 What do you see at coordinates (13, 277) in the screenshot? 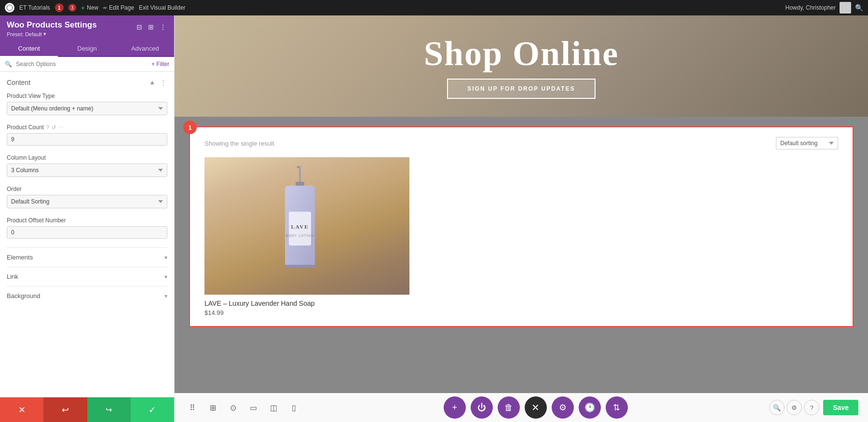
I see `link-title: Link` at bounding box center [13, 277].